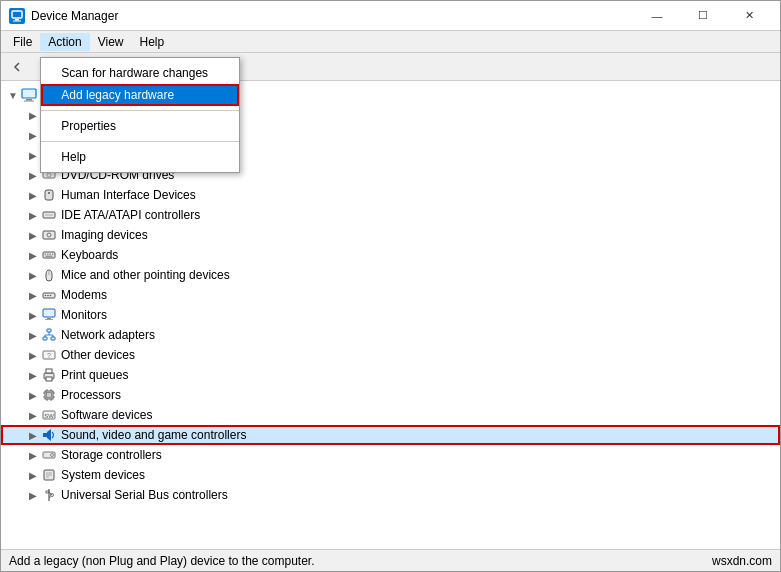 The height and width of the screenshot is (572, 781). I want to click on list-item: ▶ Network adapters, so click(390, 335).